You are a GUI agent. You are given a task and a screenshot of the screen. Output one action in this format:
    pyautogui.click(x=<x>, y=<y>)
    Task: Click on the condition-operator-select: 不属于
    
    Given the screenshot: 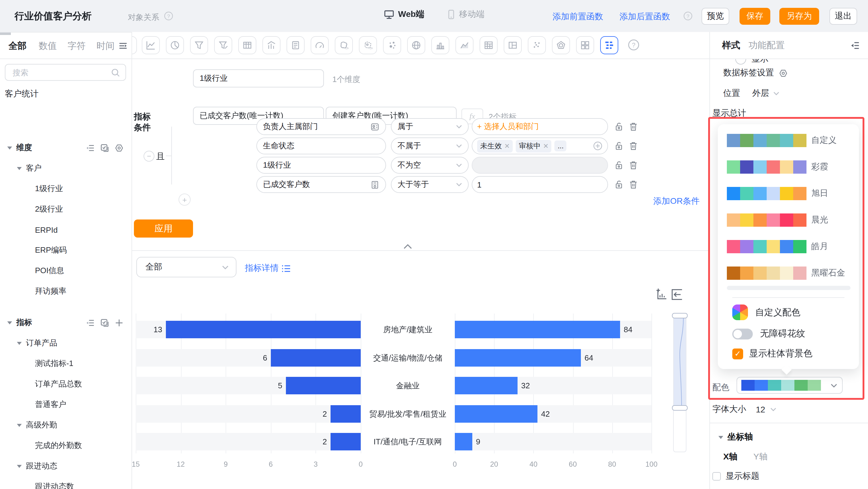 What is the action you would take?
    pyautogui.click(x=430, y=146)
    